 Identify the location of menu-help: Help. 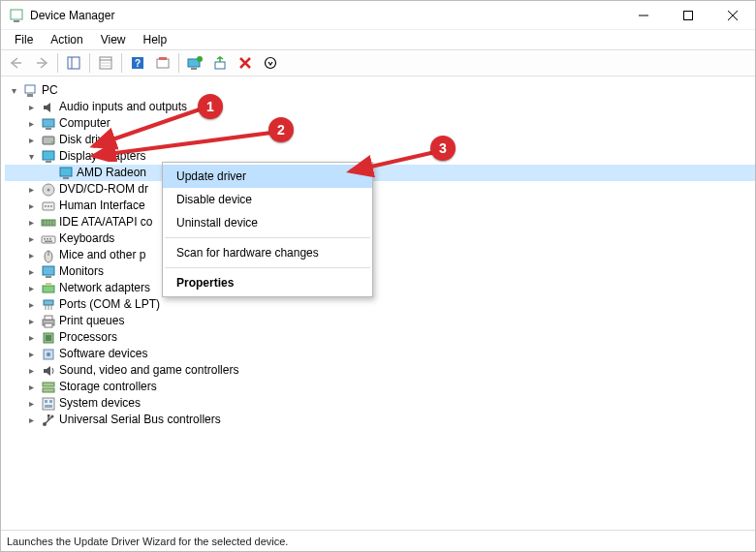
(155, 40).